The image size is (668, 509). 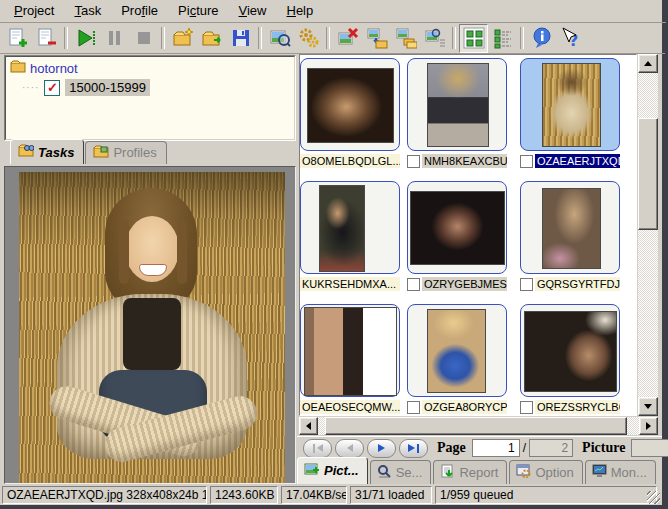 What do you see at coordinates (502, 38) in the screenshot?
I see `list-view-button` at bounding box center [502, 38].